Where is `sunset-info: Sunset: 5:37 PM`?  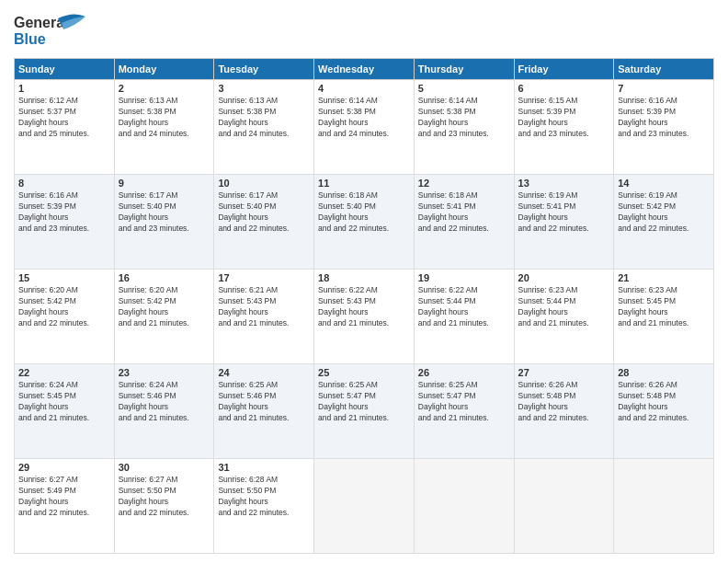
sunset-info: Sunset: 5:37 PM is located at coordinates (48, 111).